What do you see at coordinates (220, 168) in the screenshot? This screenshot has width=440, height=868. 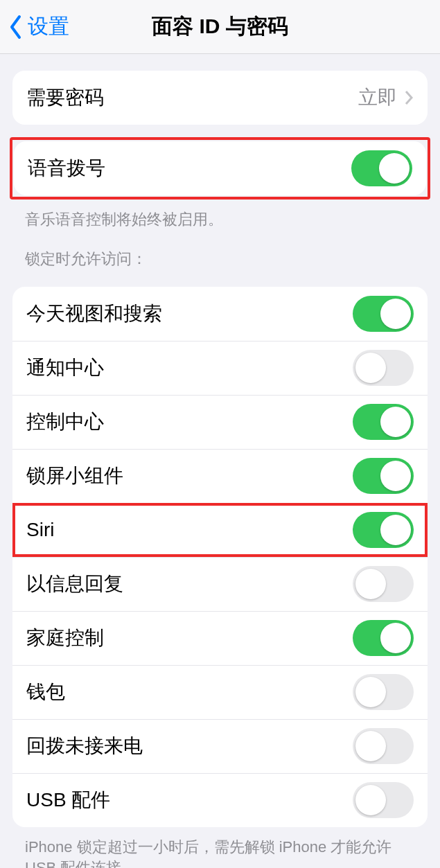 I see `highlight-voice-dial: 语音拨号` at bounding box center [220, 168].